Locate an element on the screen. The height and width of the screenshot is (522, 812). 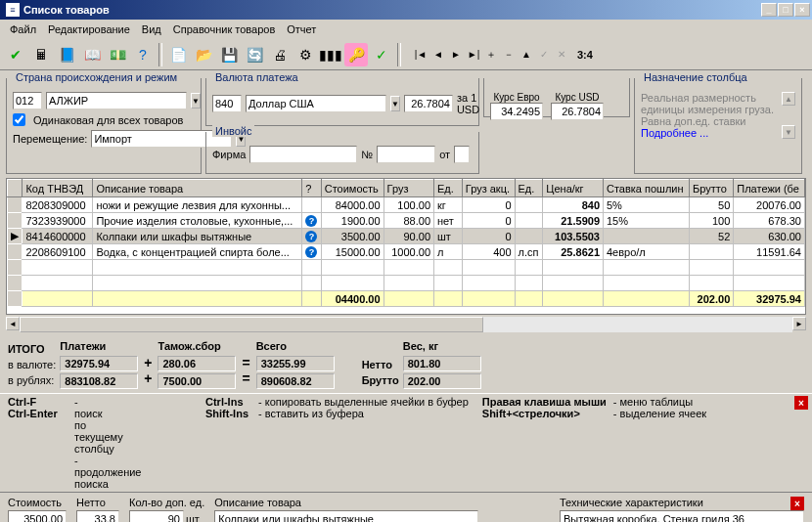
d-net-lbl: Нетто is located at coordinates (98, 502).